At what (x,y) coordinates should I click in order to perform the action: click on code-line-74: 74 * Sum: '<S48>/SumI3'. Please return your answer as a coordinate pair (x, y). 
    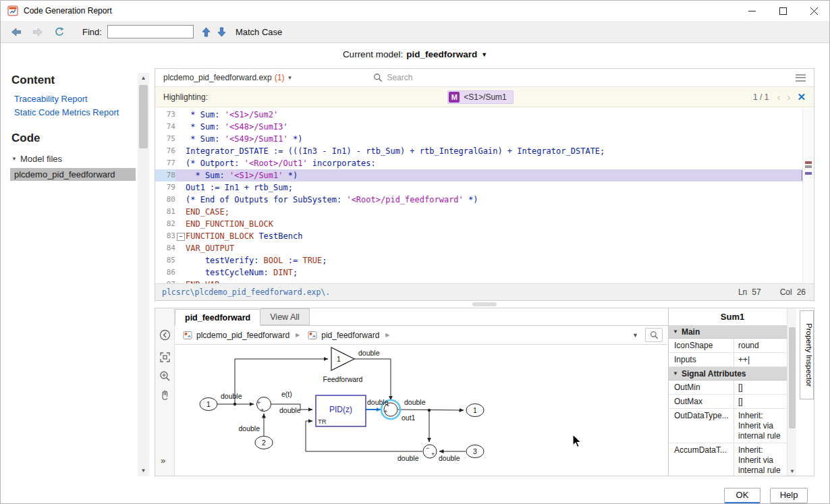
    Looking at the image, I should click on (478, 127).